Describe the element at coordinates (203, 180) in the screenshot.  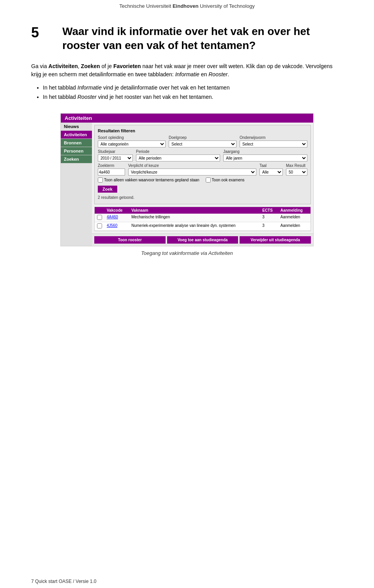
I see `checkbox-row: Toon alleen vakken waarvoor tentamens ge…` at that location.